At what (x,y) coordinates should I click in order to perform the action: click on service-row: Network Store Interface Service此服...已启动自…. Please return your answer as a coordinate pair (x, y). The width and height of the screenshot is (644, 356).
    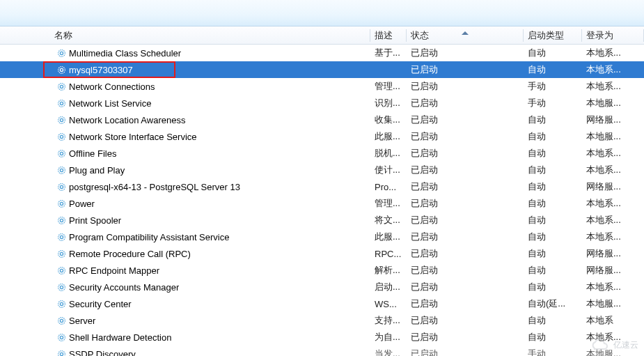
    Looking at the image, I should click on (322, 137).